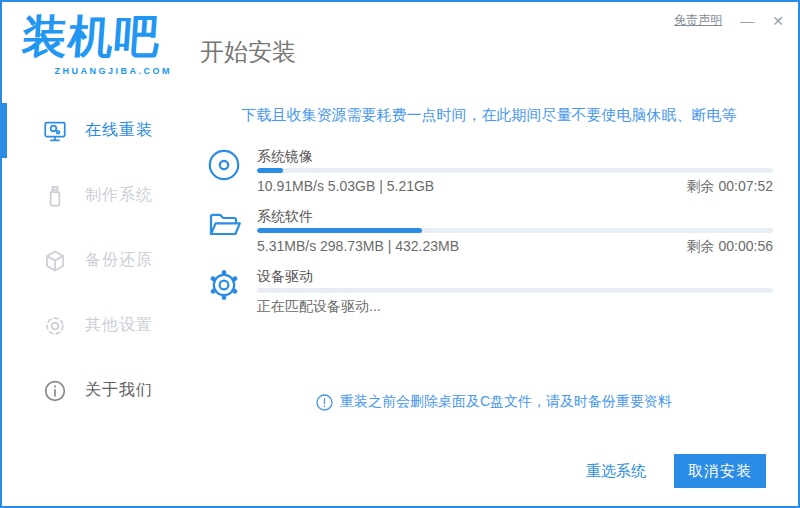 This screenshot has width=800, height=508. Describe the element at coordinates (324, 402) in the screenshot. I see `exclamation-circle-icon` at that location.